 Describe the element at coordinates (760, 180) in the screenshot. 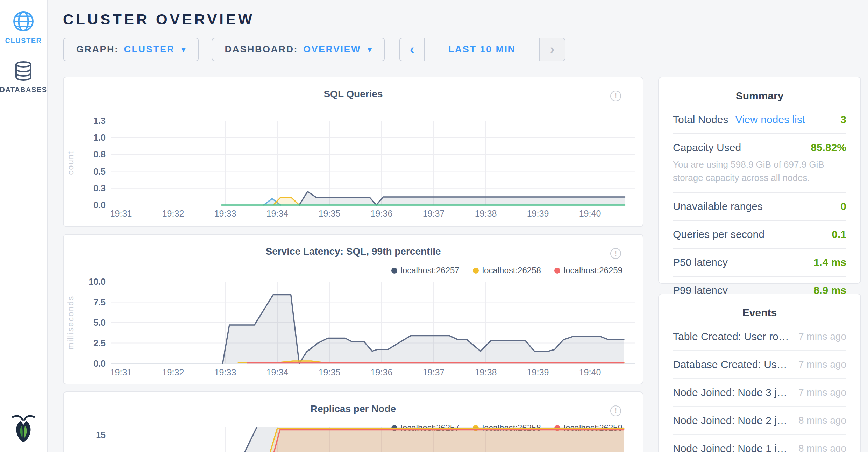

I see `summary-panel: Summary Total Nodes View nodes list 3 Ca…` at that location.